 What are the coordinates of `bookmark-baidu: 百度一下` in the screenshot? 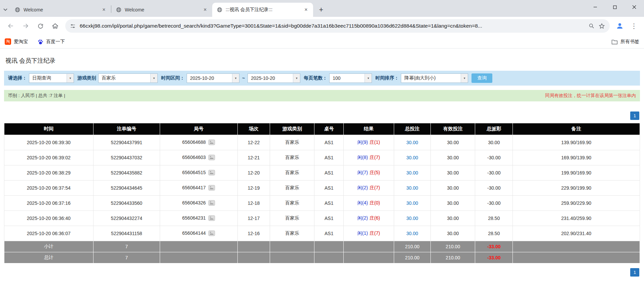 It's located at (51, 42).